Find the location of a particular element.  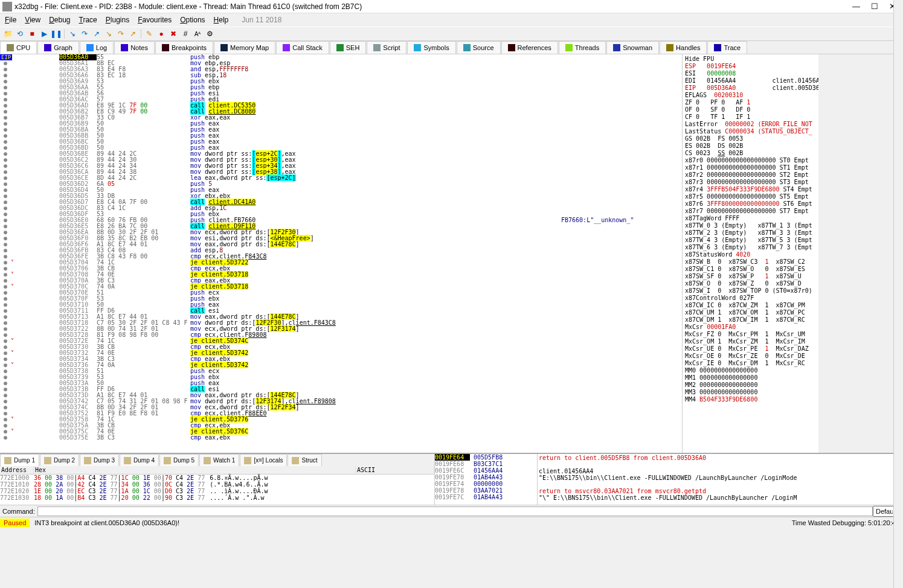

trace-into-icon: ↘ is located at coordinates (109, 34).